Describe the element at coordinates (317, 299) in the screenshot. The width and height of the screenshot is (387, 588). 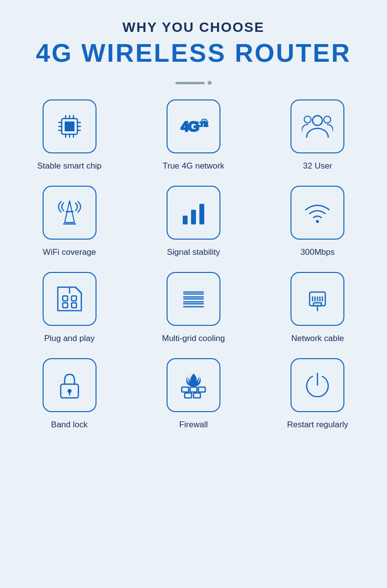
I see `icon-box-network-cable` at that location.